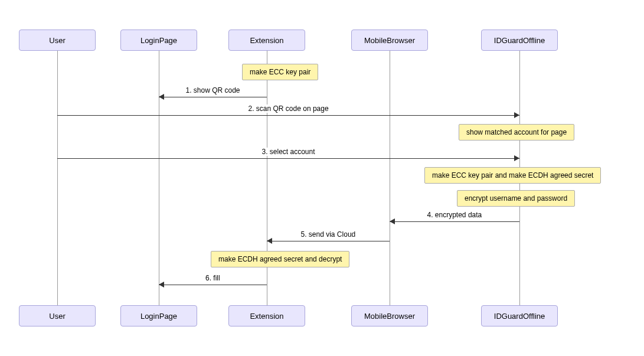 The height and width of the screenshot is (356, 644). What do you see at coordinates (328, 234) in the screenshot?
I see `msg-label-4: 5. send via Cloud` at bounding box center [328, 234].